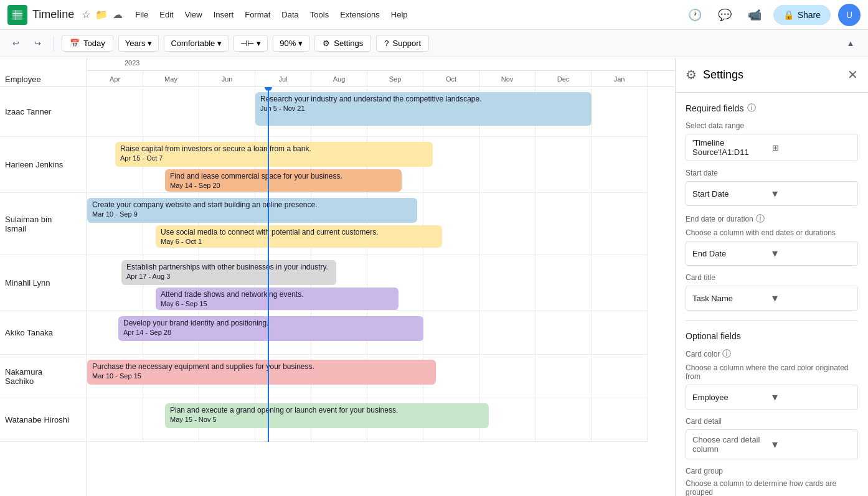  I want to click on menu-edit: Edit, so click(166, 15).